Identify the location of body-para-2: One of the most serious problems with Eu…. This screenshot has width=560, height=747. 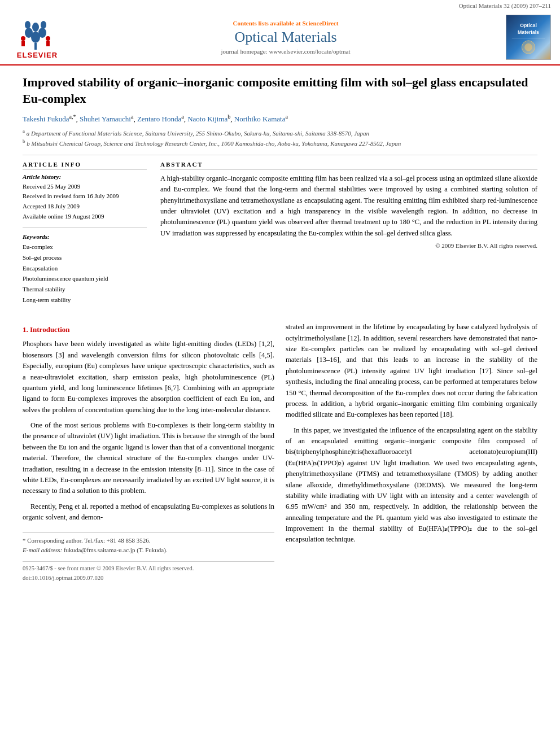
(148, 458).